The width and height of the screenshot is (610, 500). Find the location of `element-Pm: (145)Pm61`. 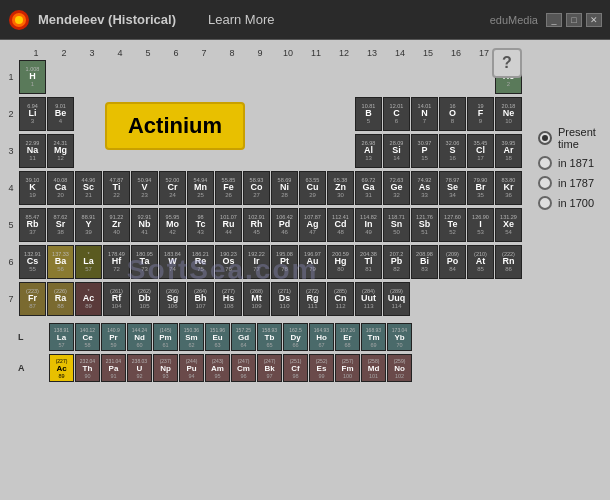

element-Pm: (145)Pm61 is located at coordinates (166, 337).